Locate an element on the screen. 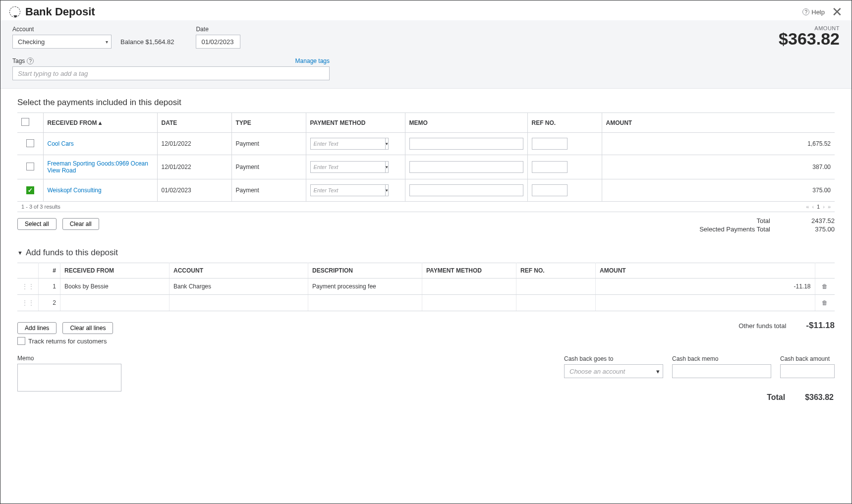 The height and width of the screenshot is (504, 852). funds-row-num: 1 is located at coordinates (50, 286).